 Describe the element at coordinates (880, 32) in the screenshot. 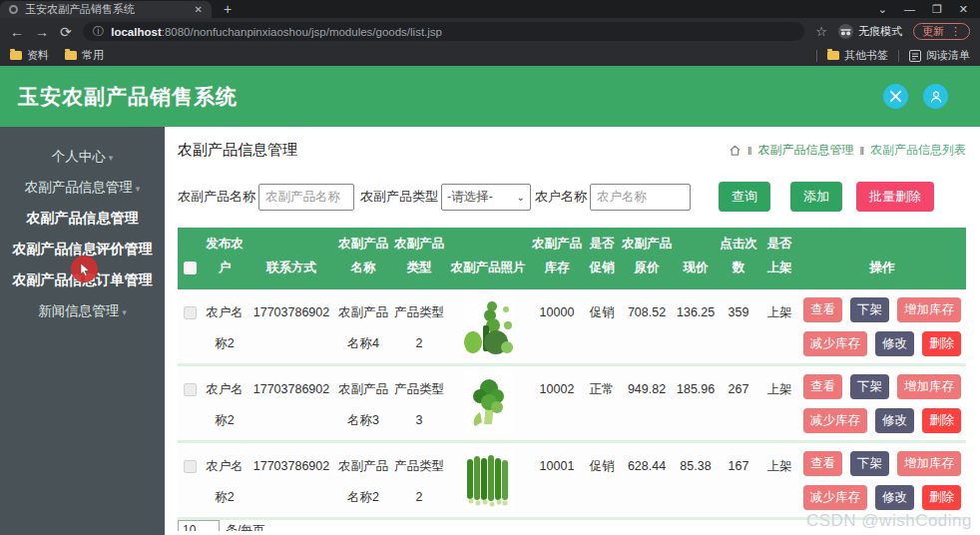

I see `incognito-label: 无痕模式` at that location.